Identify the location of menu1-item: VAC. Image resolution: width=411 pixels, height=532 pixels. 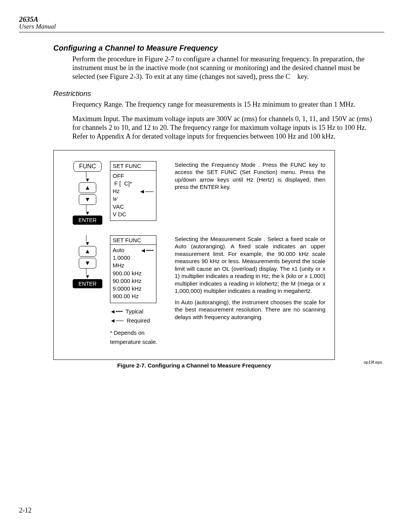
(133, 207).